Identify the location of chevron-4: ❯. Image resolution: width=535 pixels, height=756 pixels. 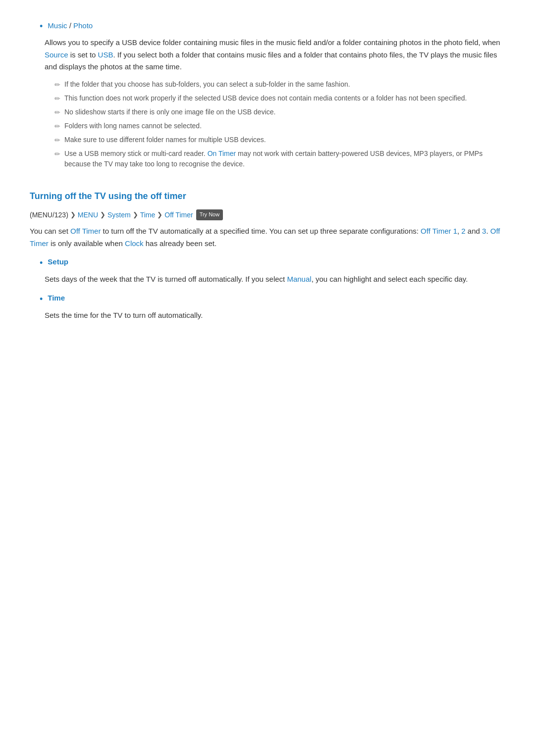
(160, 215).